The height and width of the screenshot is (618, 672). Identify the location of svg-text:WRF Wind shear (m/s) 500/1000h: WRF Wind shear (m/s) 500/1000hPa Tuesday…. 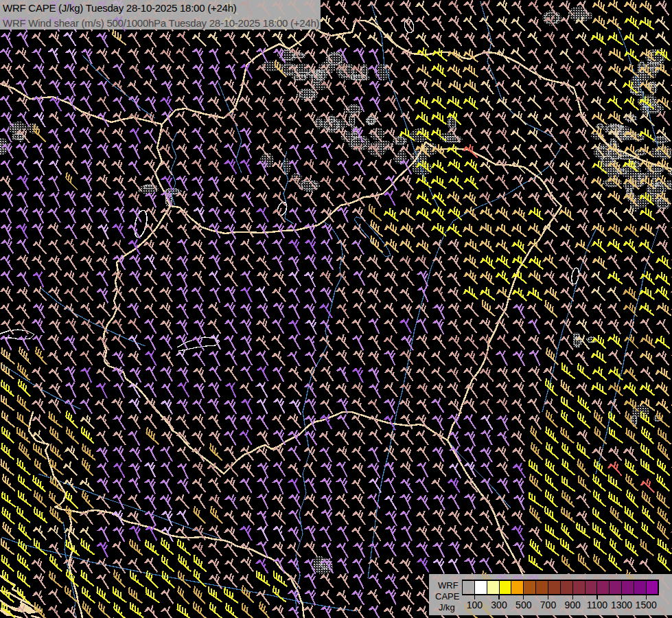
(161, 23).